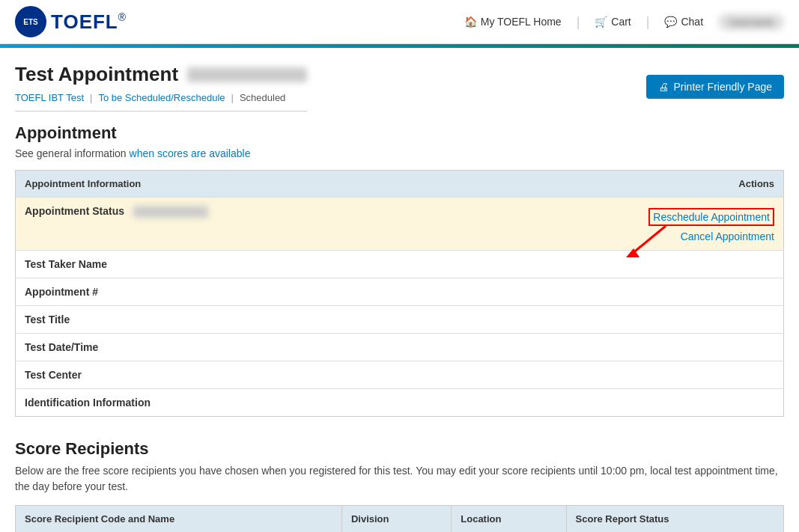  What do you see at coordinates (400, 184) in the screenshot?
I see `appointment-table-header: Appointment Information Actions` at bounding box center [400, 184].